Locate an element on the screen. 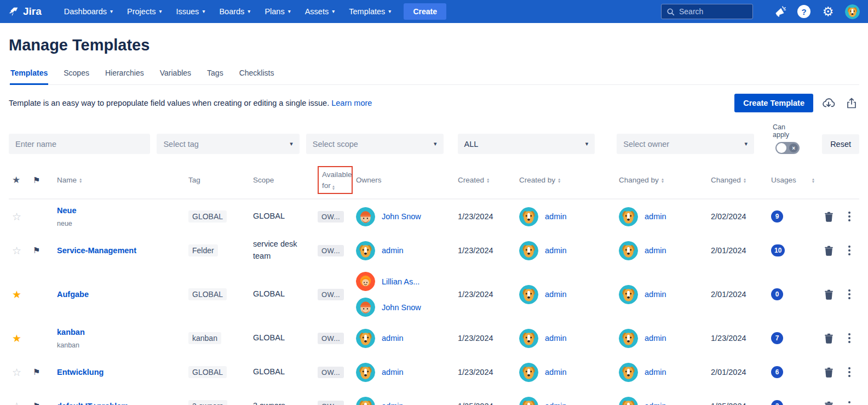 This screenshot has height=405, width=868. create-template-button: Create Template is located at coordinates (774, 103).